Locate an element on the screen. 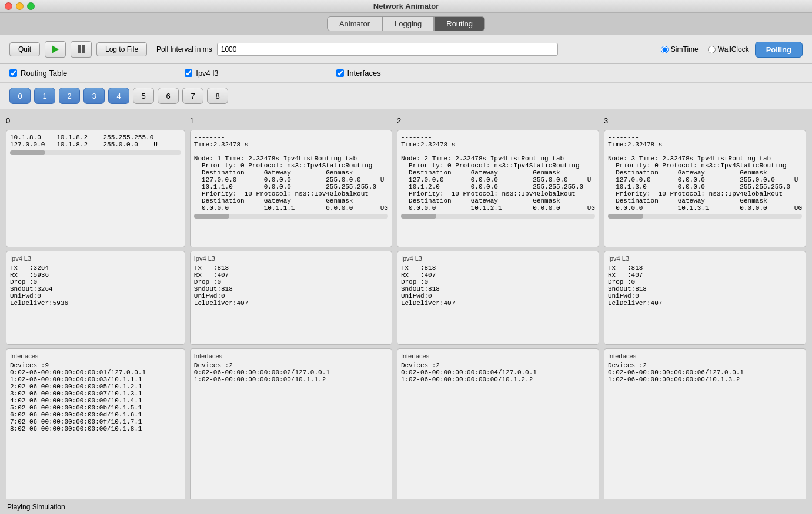 This screenshot has width=812, height=514. node-3-routing-scrollbar is located at coordinates (705, 216).